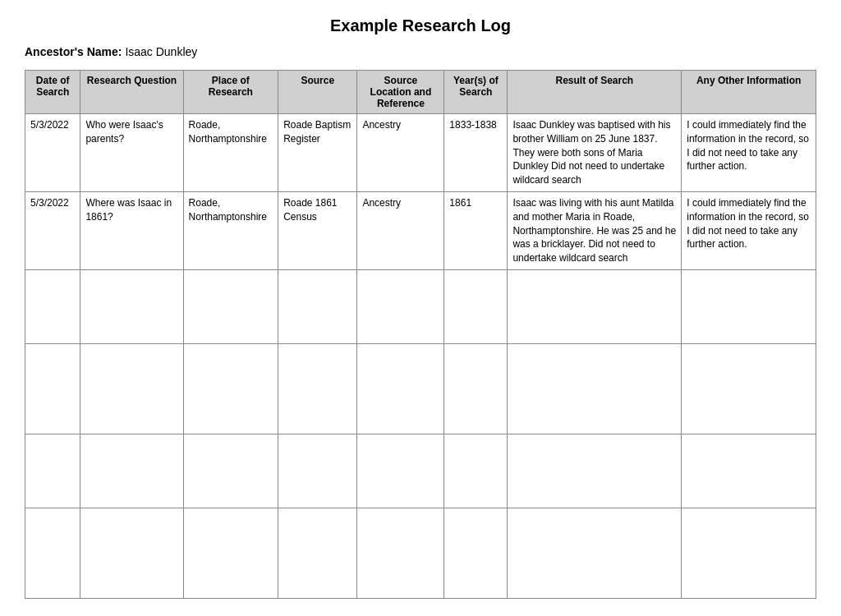 The height and width of the screenshot is (616, 841). I want to click on row1-result: Isaac Dunkley was baptised with his brot…, so click(595, 153).